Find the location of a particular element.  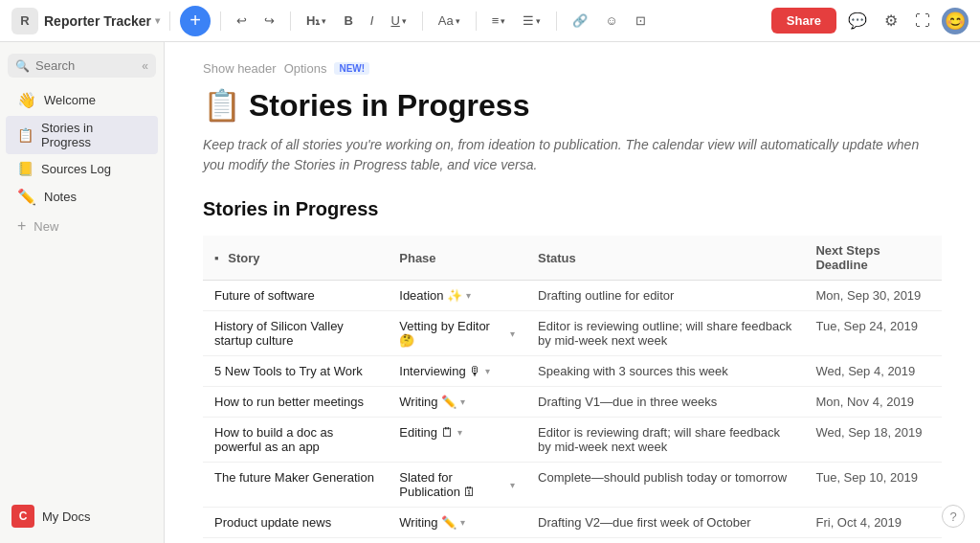

new-label: New is located at coordinates (46, 226).